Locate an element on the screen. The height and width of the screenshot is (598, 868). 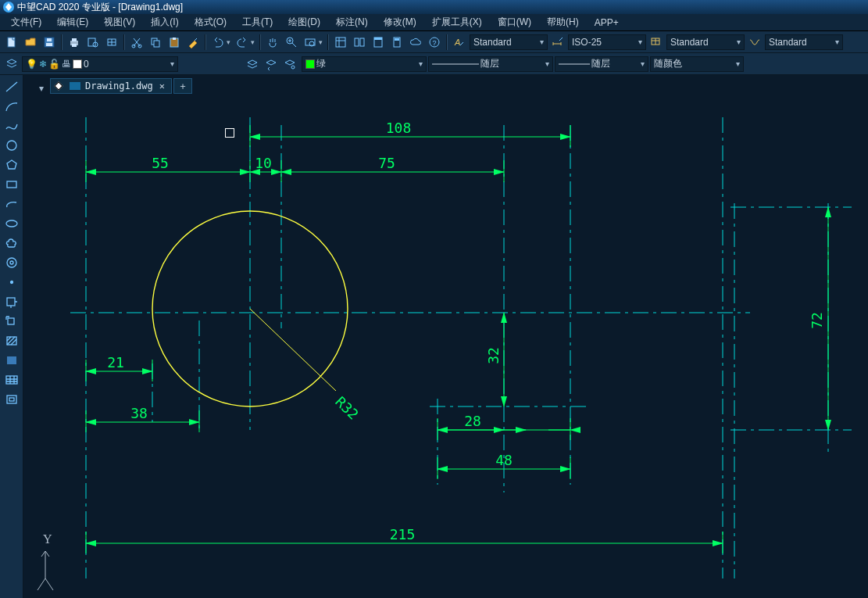
gradient-icon is located at coordinates (12, 360).